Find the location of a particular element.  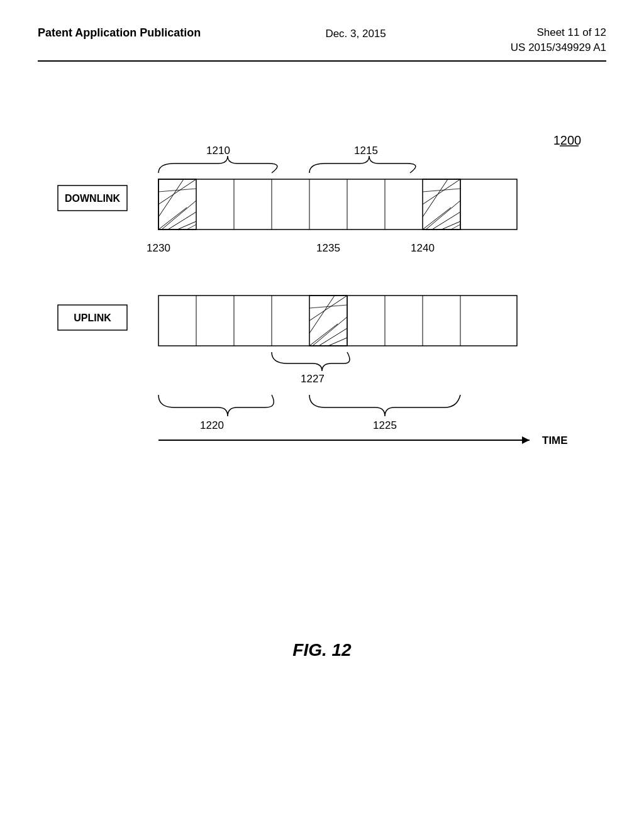

sheet-info: Sheet 11 of 12 US 2015/349929 A1 is located at coordinates (558, 40).